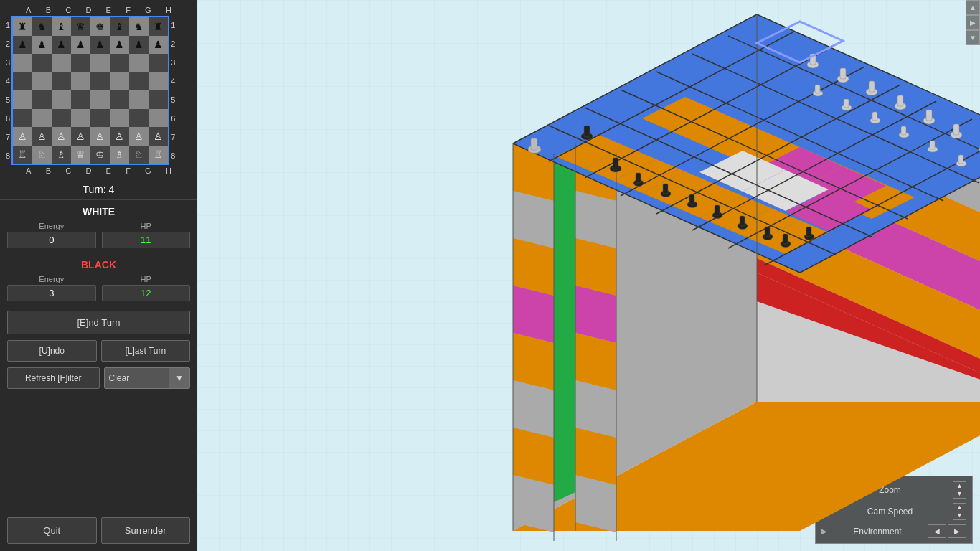  What do you see at coordinates (80, 155) in the screenshot?
I see `chess-cell-7-3: ♕` at bounding box center [80, 155].